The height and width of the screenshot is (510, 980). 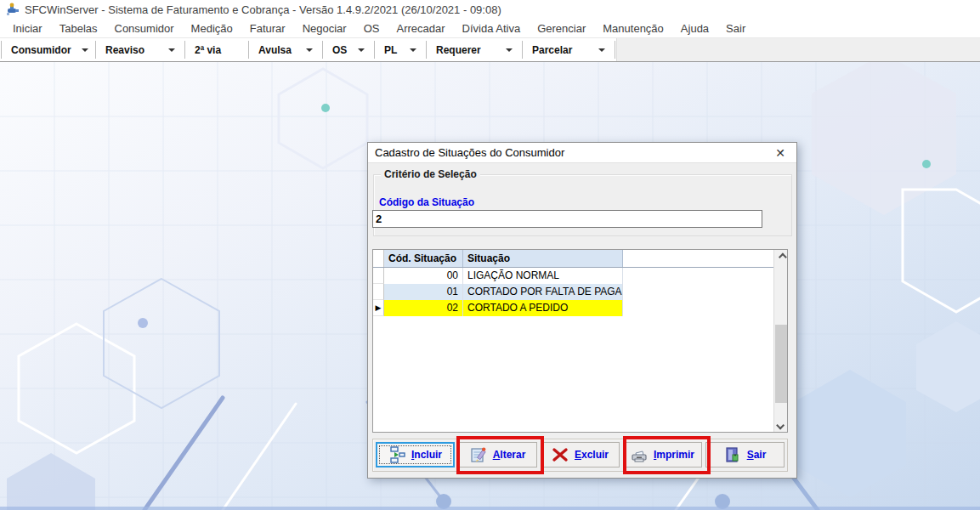 I want to click on window-titlebar: SFCWinServer - Sistema de Faturamento e …, so click(x=490, y=9).